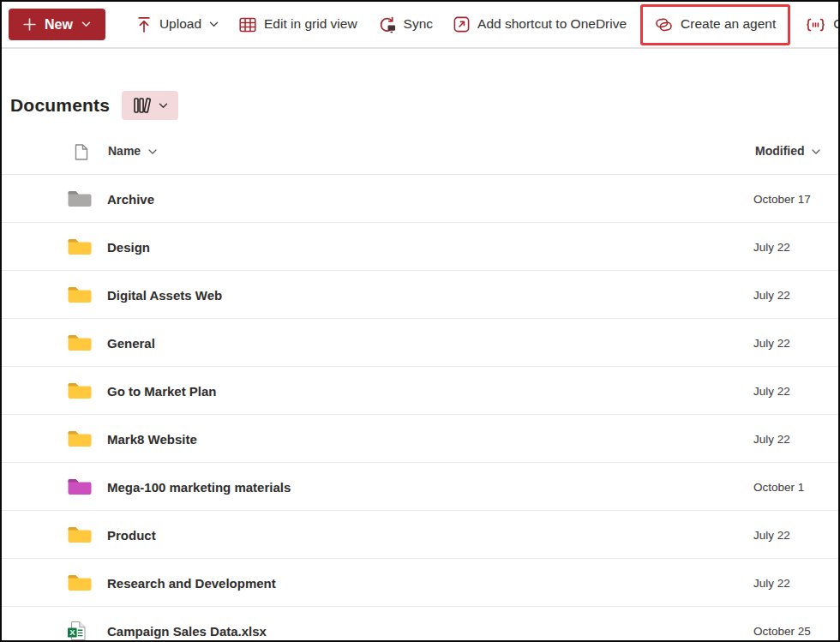 This screenshot has width=840, height=642. What do you see at coordinates (729, 24) in the screenshot?
I see `create-an-agent-label: Create an agent` at bounding box center [729, 24].